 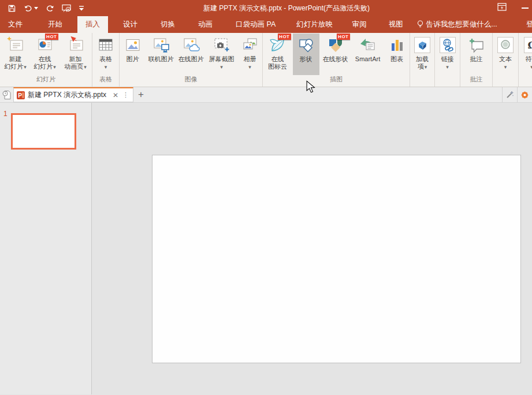 I want to click on group-label-text, so click(x=505, y=81).